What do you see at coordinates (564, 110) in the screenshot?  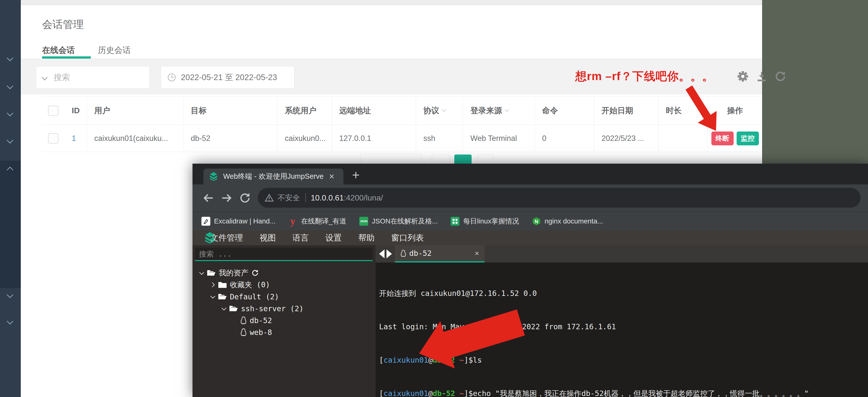 I see `header-command: 命令` at bounding box center [564, 110].